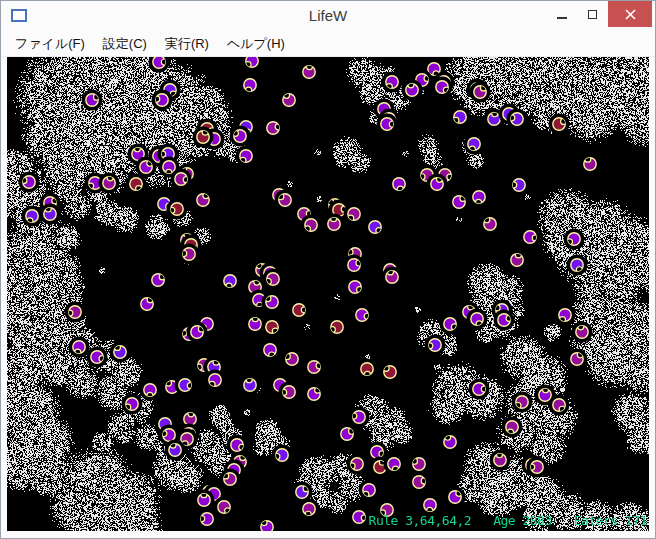 The height and width of the screenshot is (539, 656). I want to click on close-icon, so click(630, 14).